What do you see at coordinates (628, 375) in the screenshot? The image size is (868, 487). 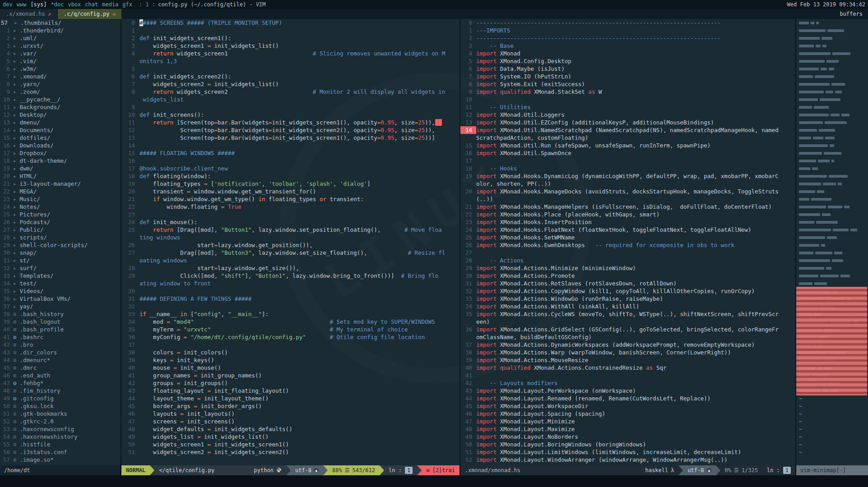 I see `code-line: 41` at bounding box center [628, 375].